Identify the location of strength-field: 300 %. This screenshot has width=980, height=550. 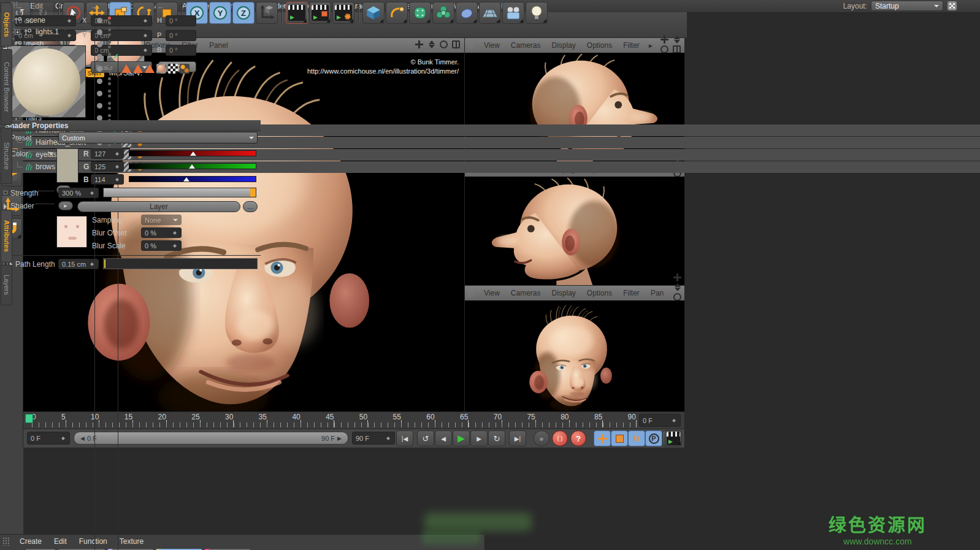
(78, 193).